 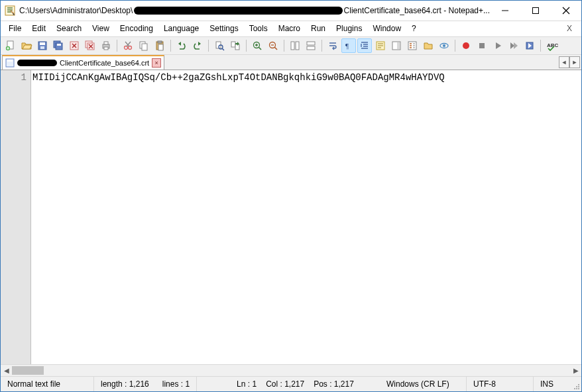 I want to click on close-button, so click(x=566, y=11).